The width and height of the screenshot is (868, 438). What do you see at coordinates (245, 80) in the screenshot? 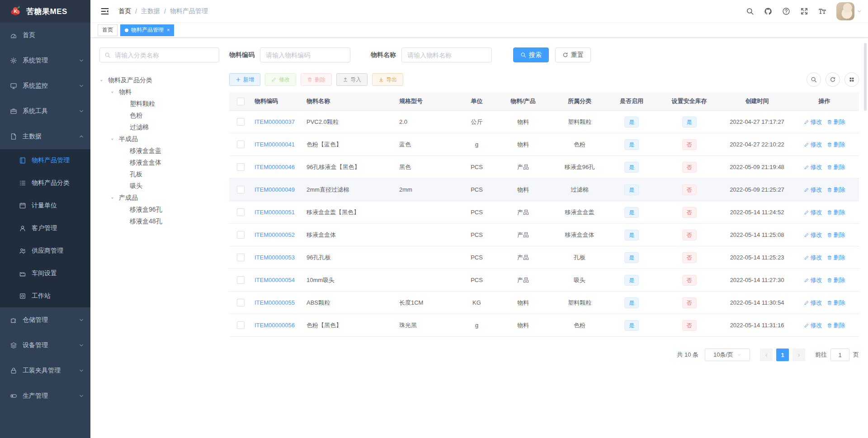
I see `add-button: 新增` at bounding box center [245, 80].